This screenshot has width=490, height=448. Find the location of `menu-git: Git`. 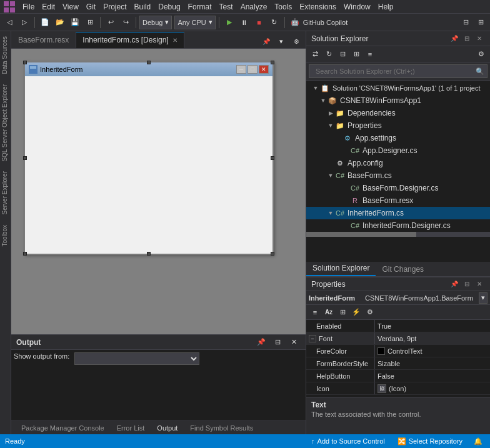

menu-git: Git is located at coordinates (91, 7).